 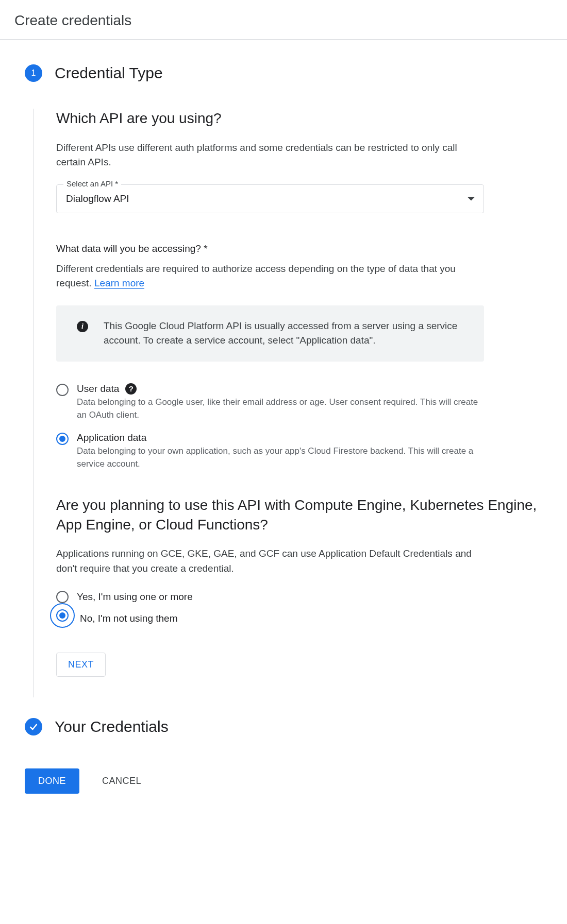 I want to click on radio-no-not-using: No, I'm not using them, so click(x=270, y=619).